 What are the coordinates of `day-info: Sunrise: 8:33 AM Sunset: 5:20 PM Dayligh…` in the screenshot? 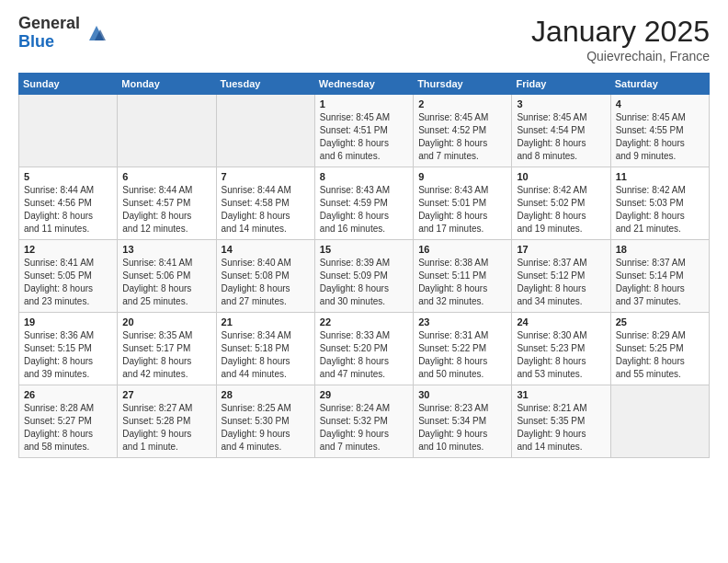 It's located at (364, 355).